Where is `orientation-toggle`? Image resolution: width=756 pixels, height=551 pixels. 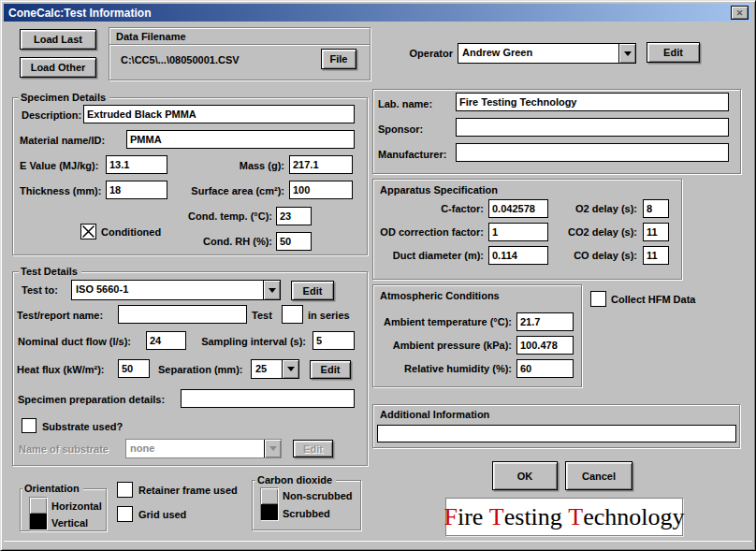
orientation-toggle is located at coordinates (38, 514).